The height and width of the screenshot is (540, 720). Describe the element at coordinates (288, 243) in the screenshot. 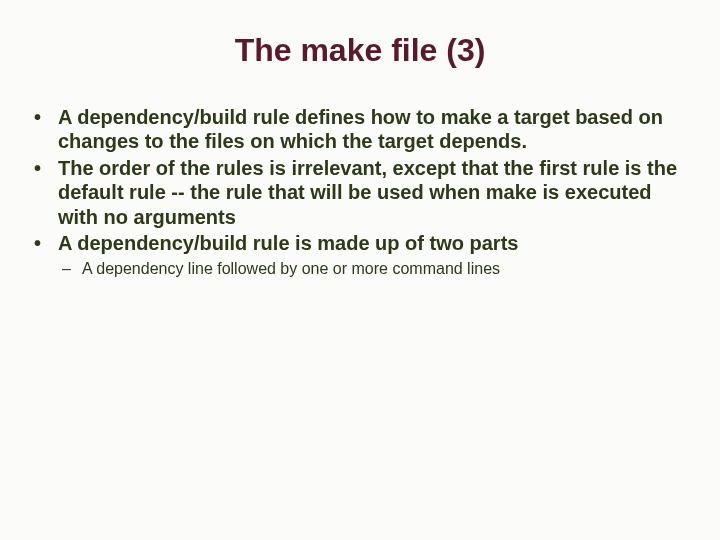

I see `bullet-text: A dependency/build rule is made up of tw…` at that location.